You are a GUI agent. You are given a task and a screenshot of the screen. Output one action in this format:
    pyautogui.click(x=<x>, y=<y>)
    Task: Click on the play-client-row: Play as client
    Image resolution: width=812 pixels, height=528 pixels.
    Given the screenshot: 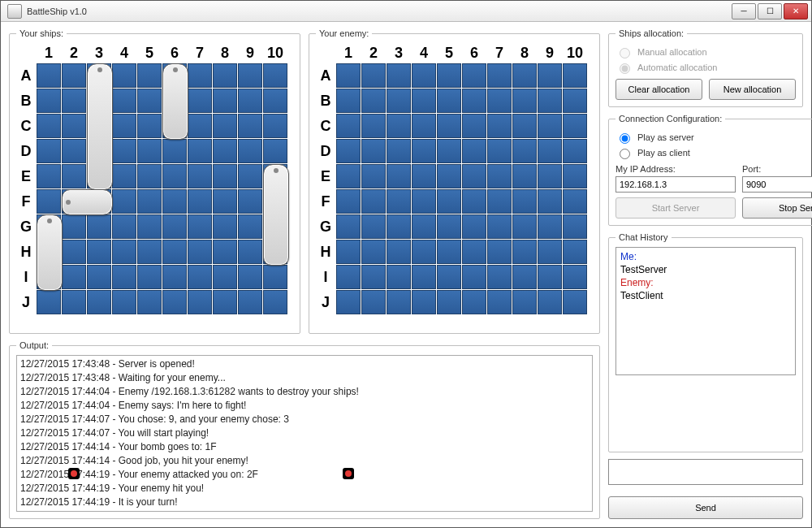 What is the action you would take?
    pyautogui.click(x=714, y=153)
    